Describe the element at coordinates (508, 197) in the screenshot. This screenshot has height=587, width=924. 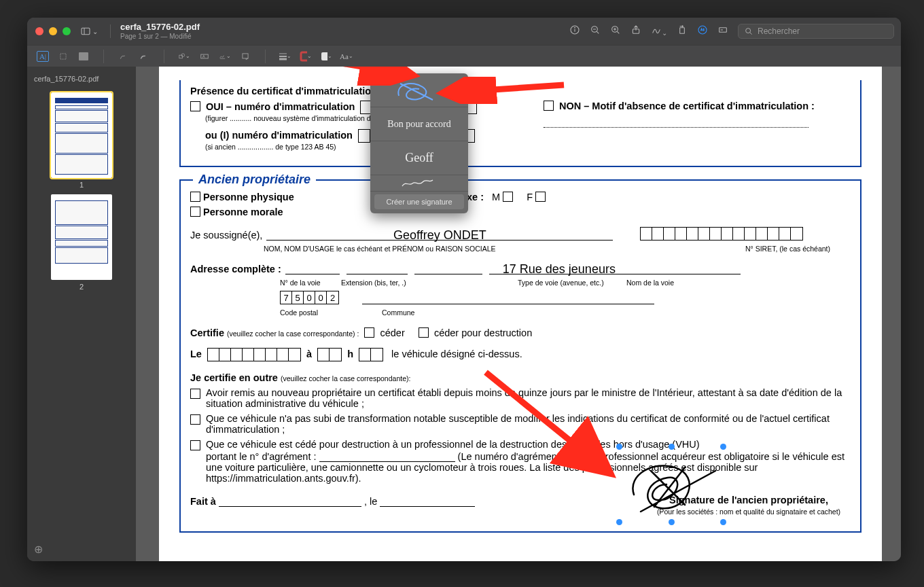
I see `sexe-m-checkbox` at that location.